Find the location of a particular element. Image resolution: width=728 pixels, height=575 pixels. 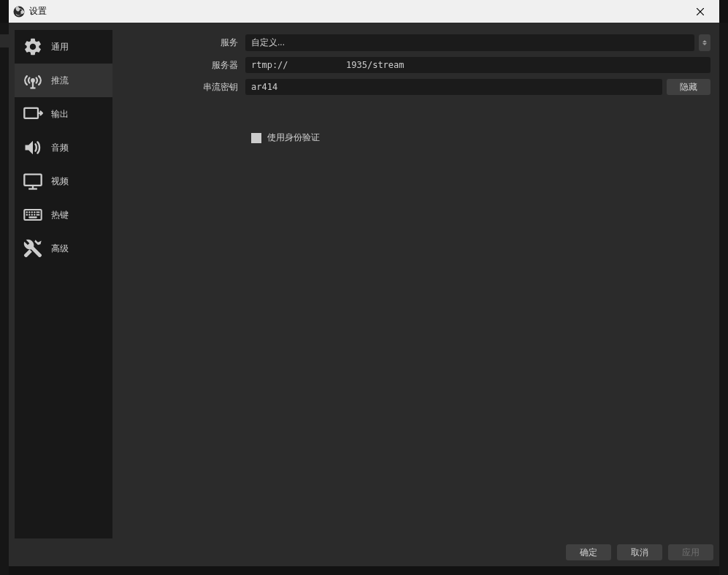

sidebar-item-label: 通用 is located at coordinates (60, 47).